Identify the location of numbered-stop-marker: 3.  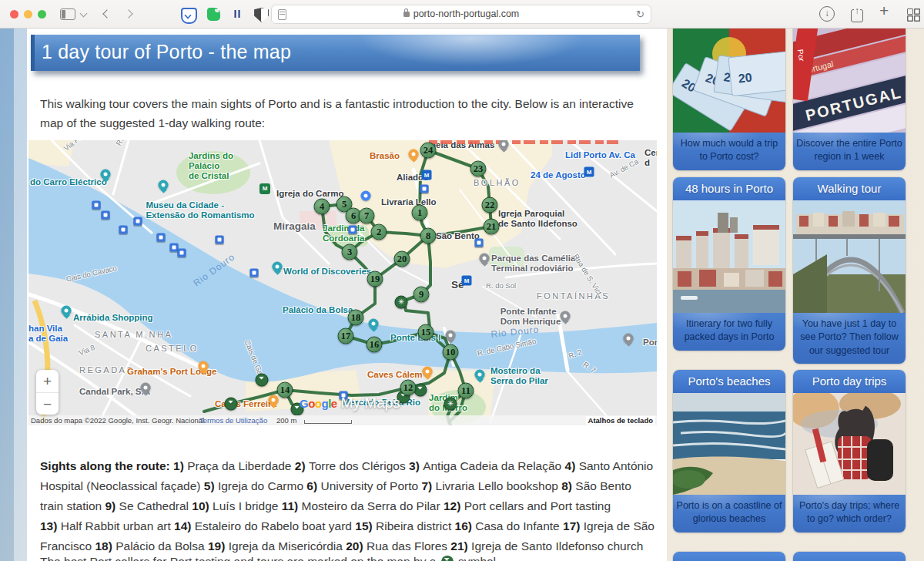
(350, 253).